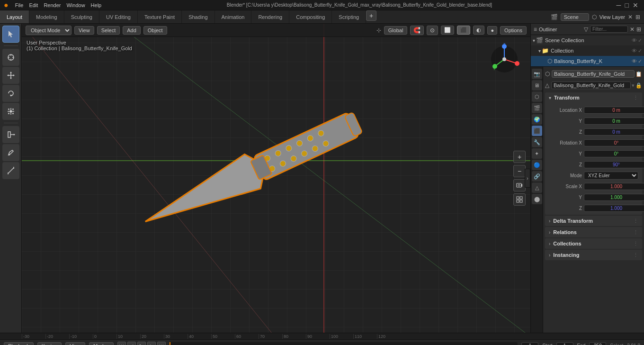 The height and width of the screenshot is (345, 644). I want to click on header-add: Add, so click(132, 30).